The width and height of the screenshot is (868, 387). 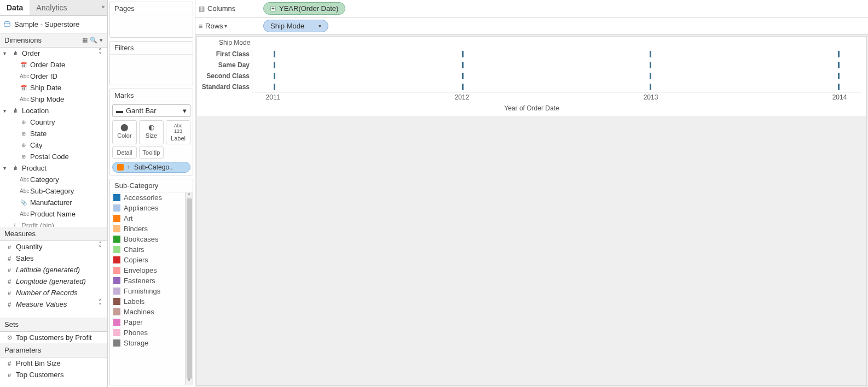 What do you see at coordinates (296, 26) in the screenshot?
I see `rows-pill-shipmode: Ship Mode ▾` at bounding box center [296, 26].